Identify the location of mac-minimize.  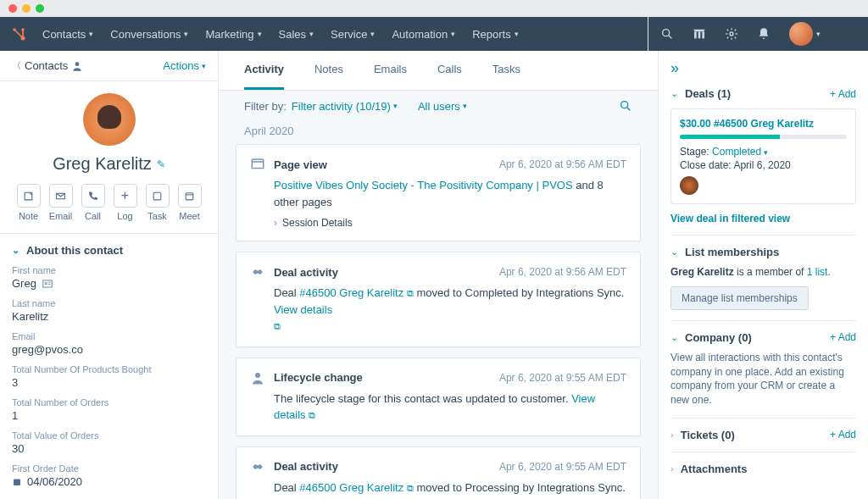
(26, 8).